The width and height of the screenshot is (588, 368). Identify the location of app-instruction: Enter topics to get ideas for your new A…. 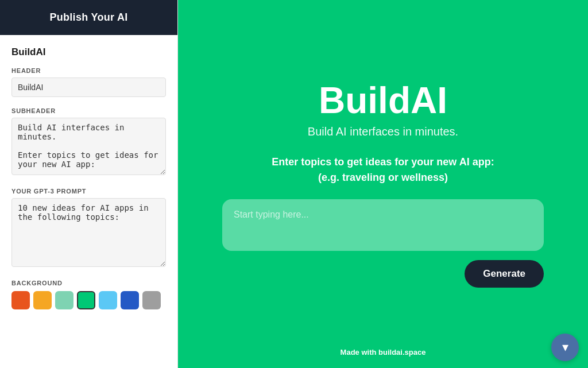
(382, 170).